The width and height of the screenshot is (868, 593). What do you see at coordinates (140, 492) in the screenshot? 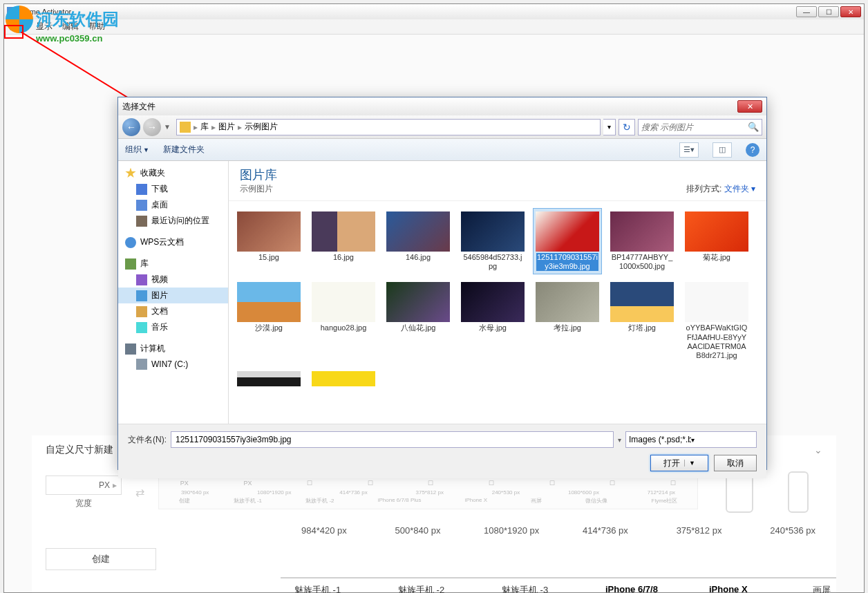
I see `swap-icon: ⇄` at bounding box center [140, 492].